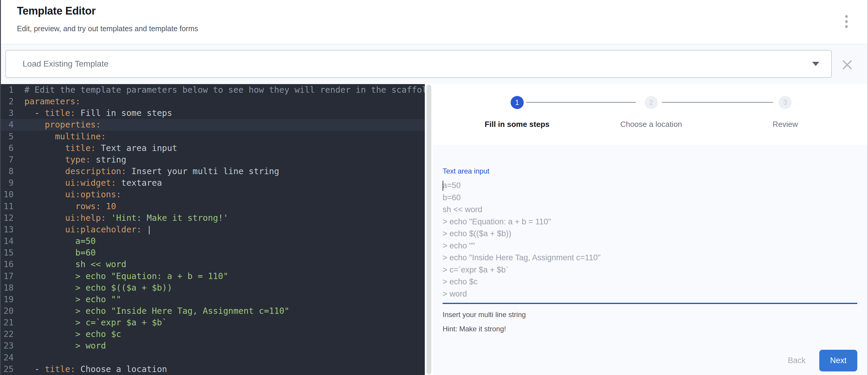 This screenshot has height=375, width=868. I want to click on editor-line: 3 - title: Fill in some steps, so click(212, 113).